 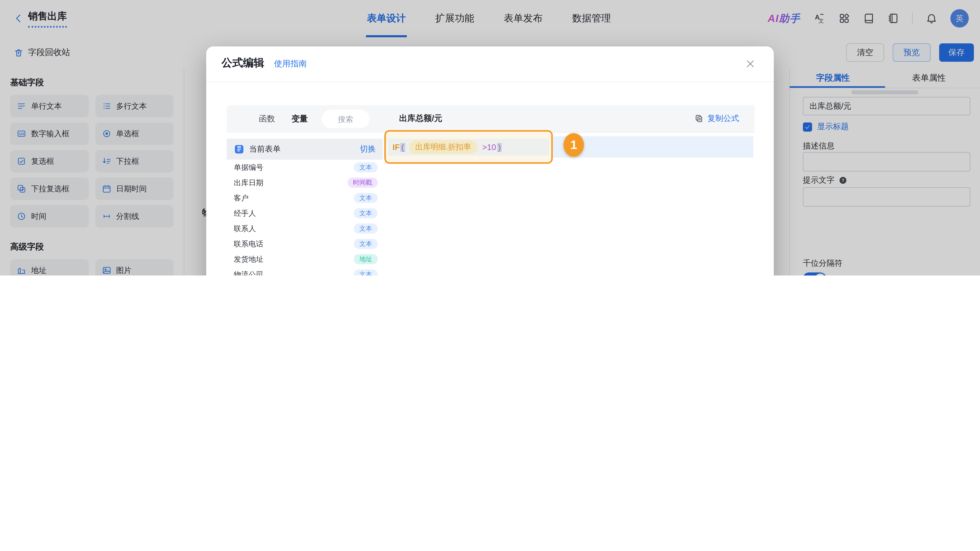 What do you see at coordinates (402, 147) in the screenshot?
I see `formula-open-paren: (` at bounding box center [402, 147].